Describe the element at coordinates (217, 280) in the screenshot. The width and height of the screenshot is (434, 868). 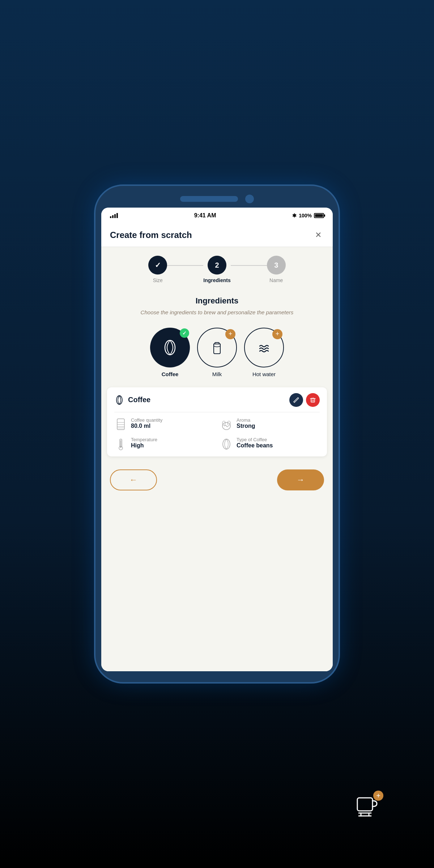
I see `step-2-label: Ingredients` at that location.